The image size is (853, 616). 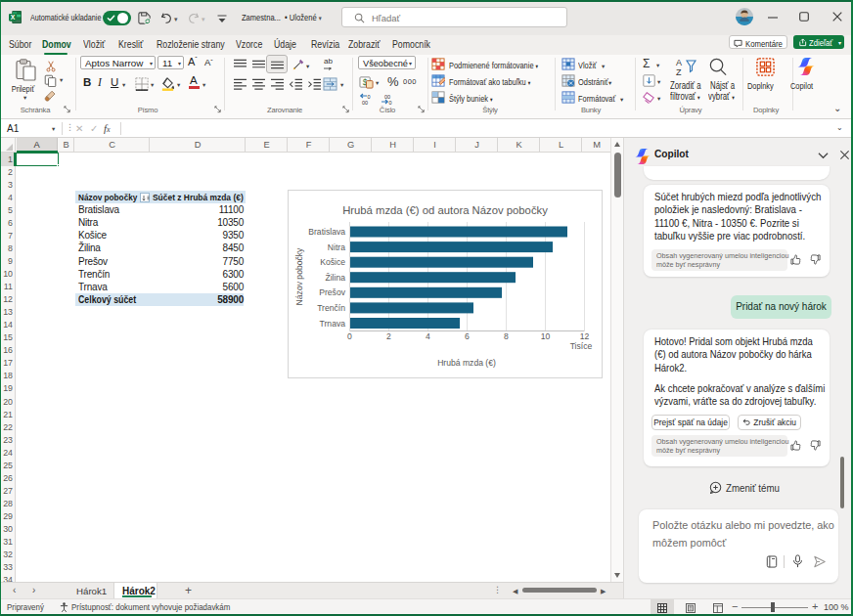 I want to click on svg-text: Trenčín, so click(x=331, y=308).